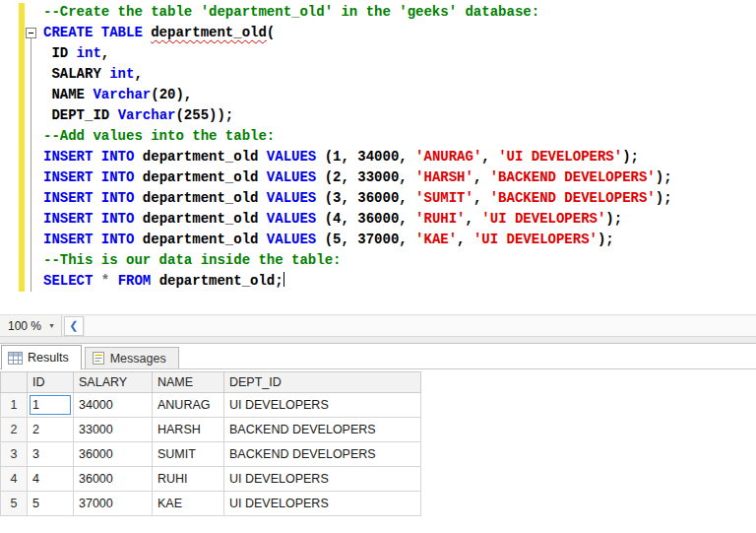  Describe the element at coordinates (358, 116) in the screenshot. I see `code-line: DEPT_ID Varchar(255));` at that location.